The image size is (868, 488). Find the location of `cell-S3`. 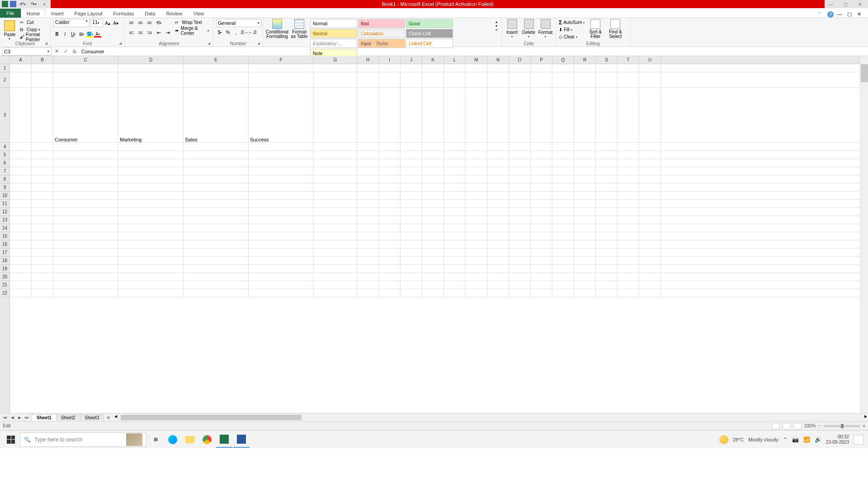

cell-S3 is located at coordinates (607, 115).